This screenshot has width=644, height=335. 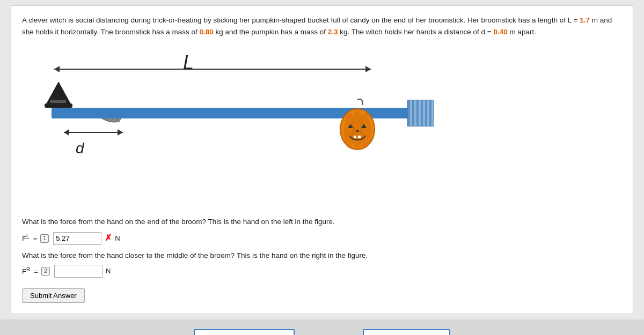 What do you see at coordinates (522, 32) in the screenshot?
I see `problem-text-end: m apart.` at bounding box center [522, 32].